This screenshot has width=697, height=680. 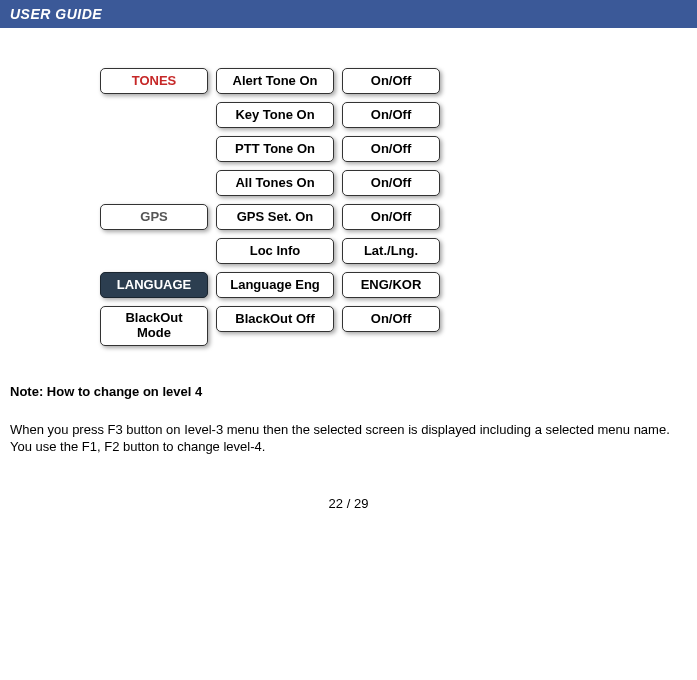 What do you see at coordinates (154, 286) in the screenshot?
I see `category-label: LANGUAGE` at bounding box center [154, 286].